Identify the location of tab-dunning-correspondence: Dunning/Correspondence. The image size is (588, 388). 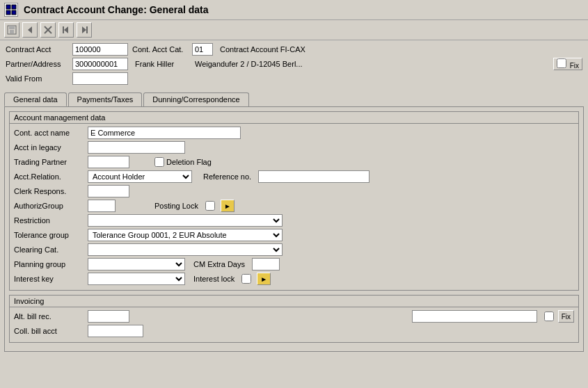
(196, 99).